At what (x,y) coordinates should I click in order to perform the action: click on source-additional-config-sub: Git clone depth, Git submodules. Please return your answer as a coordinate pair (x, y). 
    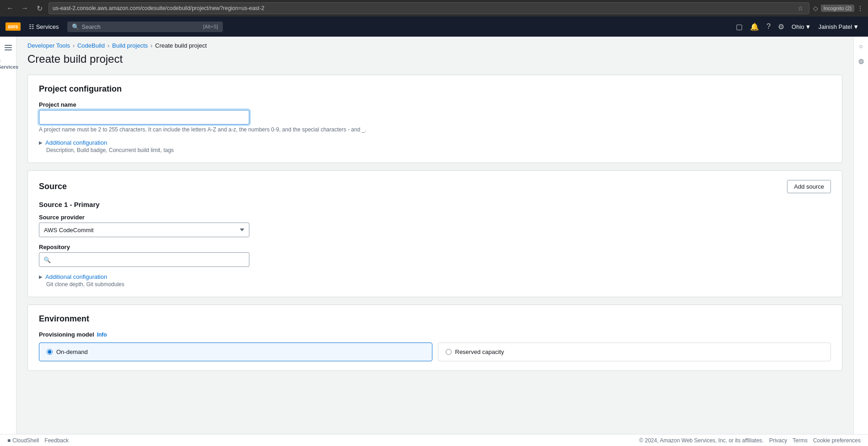
    Looking at the image, I should click on (438, 284).